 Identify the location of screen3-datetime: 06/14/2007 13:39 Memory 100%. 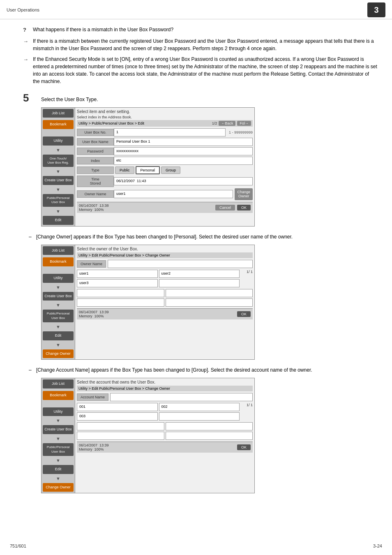
(94, 447).